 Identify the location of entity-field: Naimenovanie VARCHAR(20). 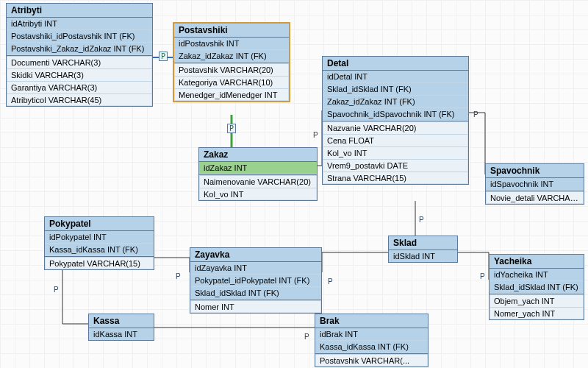
(258, 183).